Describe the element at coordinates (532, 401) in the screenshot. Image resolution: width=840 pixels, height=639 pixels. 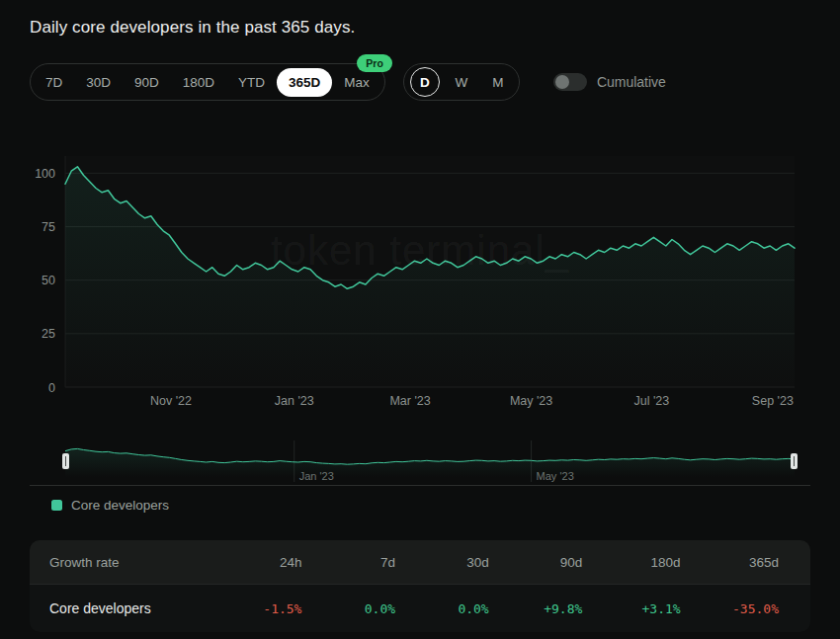
I see `svg-text: May '23` at that location.